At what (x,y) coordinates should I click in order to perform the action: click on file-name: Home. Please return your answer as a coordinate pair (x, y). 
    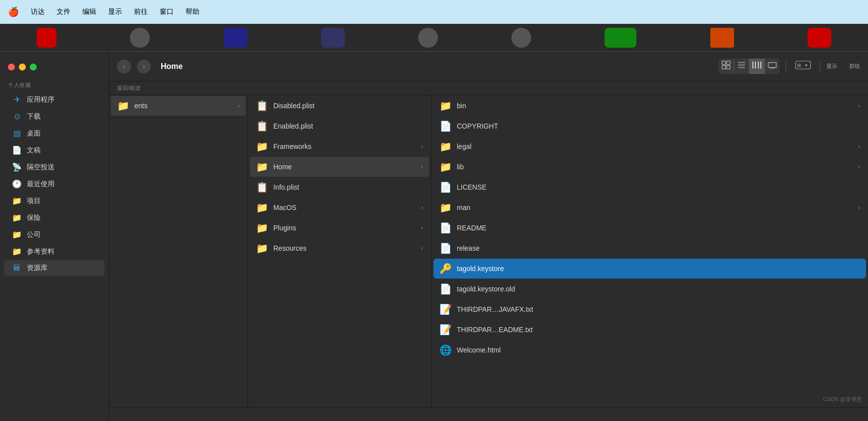
    Looking at the image, I should click on (345, 167).